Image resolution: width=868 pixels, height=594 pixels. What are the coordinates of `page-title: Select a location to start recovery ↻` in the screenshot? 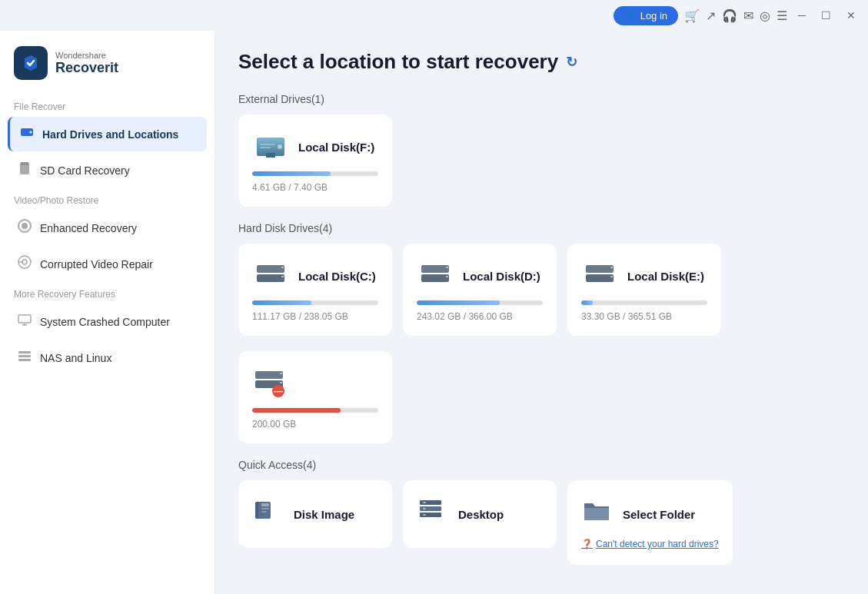 It's located at (541, 61).